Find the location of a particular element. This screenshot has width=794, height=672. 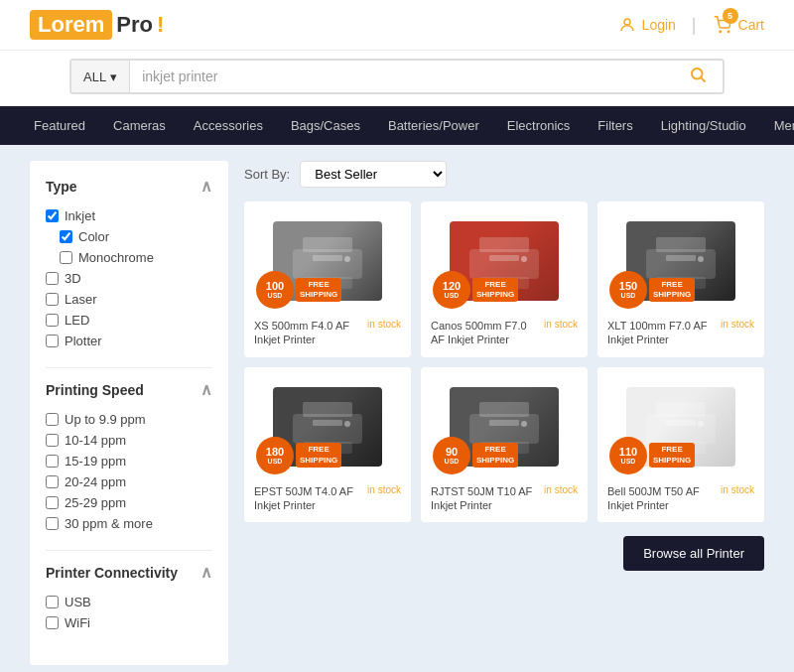

nav-item-cameras: Cameras is located at coordinates (139, 125).